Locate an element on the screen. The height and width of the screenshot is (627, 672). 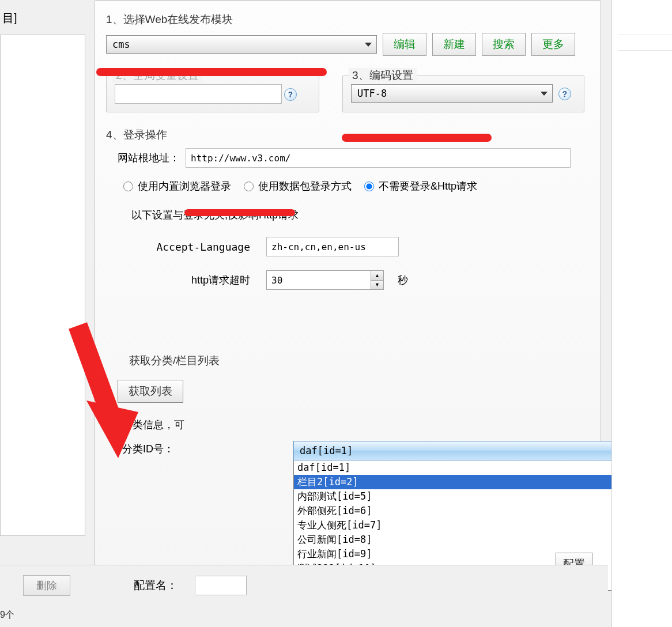
delete-button: 删除 is located at coordinates (47, 586).